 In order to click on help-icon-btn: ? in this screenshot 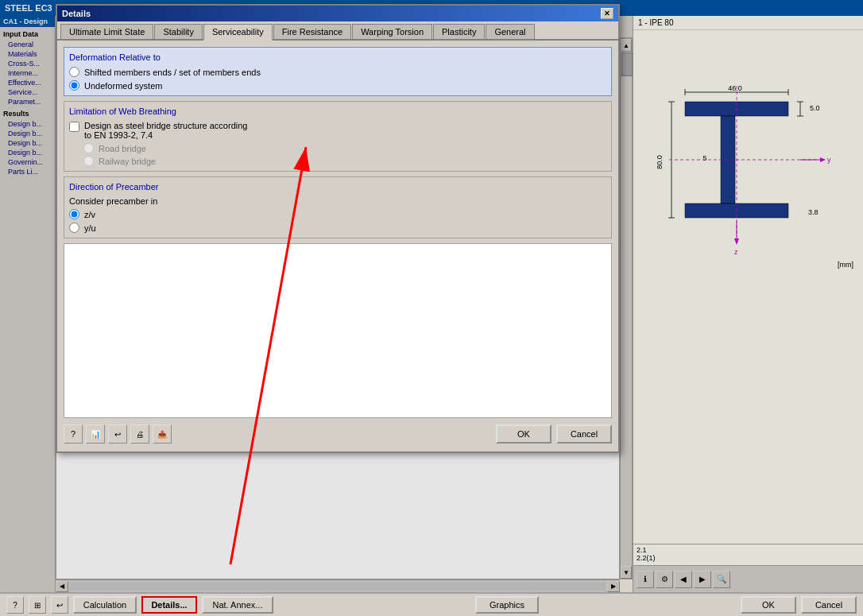, I will do `click(73, 434)`.